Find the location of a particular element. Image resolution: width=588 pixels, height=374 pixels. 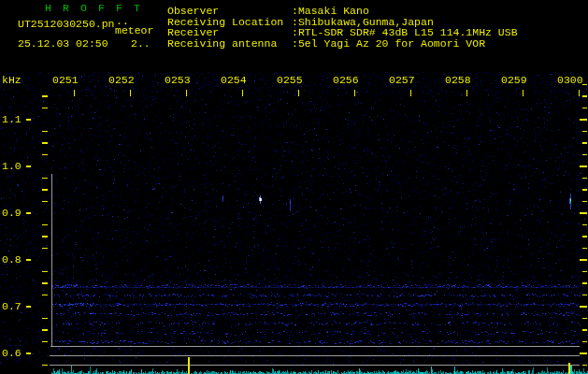

level-cursor-marker is located at coordinates (189, 366).